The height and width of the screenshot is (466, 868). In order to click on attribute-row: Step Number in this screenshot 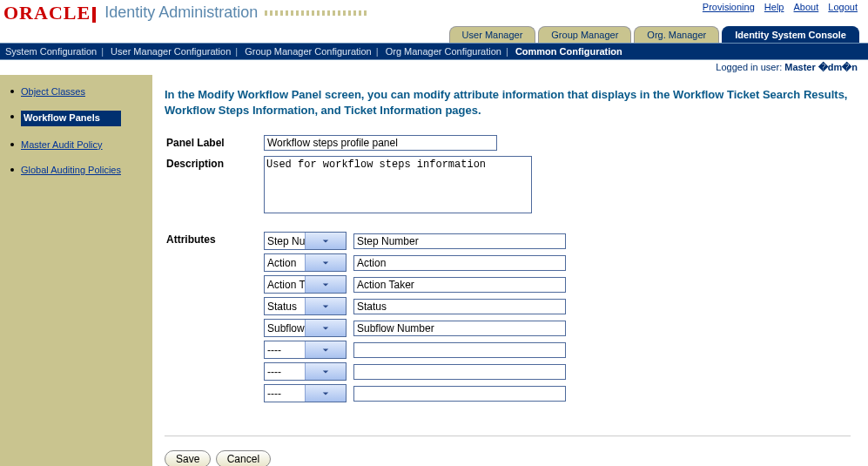, I will do `click(556, 240)`.